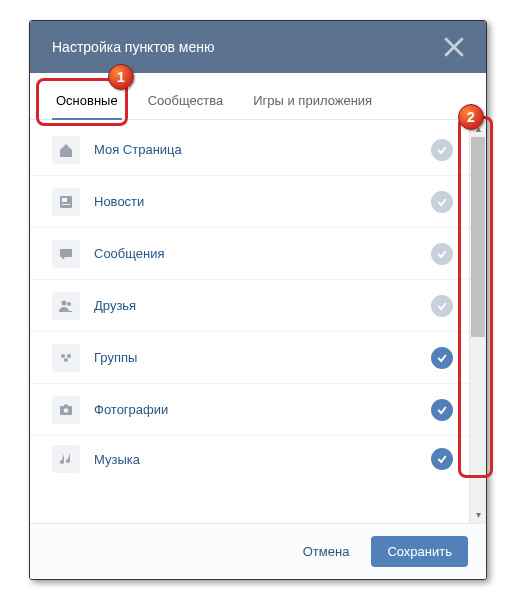 Image resolution: width=516 pixels, height=612 pixels. Describe the element at coordinates (250, 150) in the screenshot. I see `list-item: Моя Страница` at that location.